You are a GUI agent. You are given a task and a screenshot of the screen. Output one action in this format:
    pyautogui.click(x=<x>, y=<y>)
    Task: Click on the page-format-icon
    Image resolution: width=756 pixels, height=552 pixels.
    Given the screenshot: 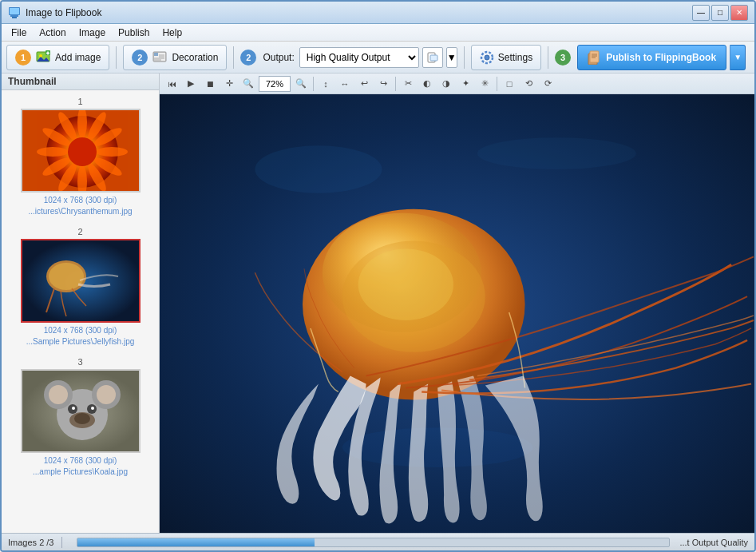 What is the action you would take?
    pyautogui.click(x=433, y=58)
    